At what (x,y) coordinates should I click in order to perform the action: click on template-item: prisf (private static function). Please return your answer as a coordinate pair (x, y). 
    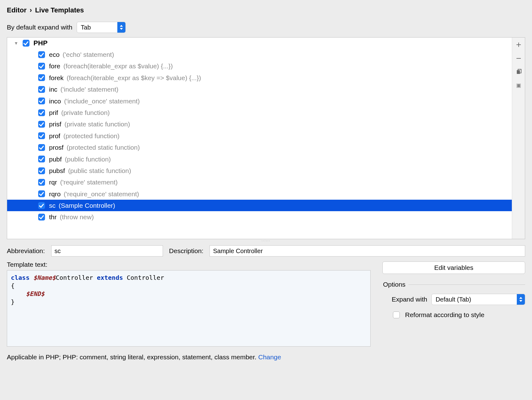
    Looking at the image, I should click on (259, 124).